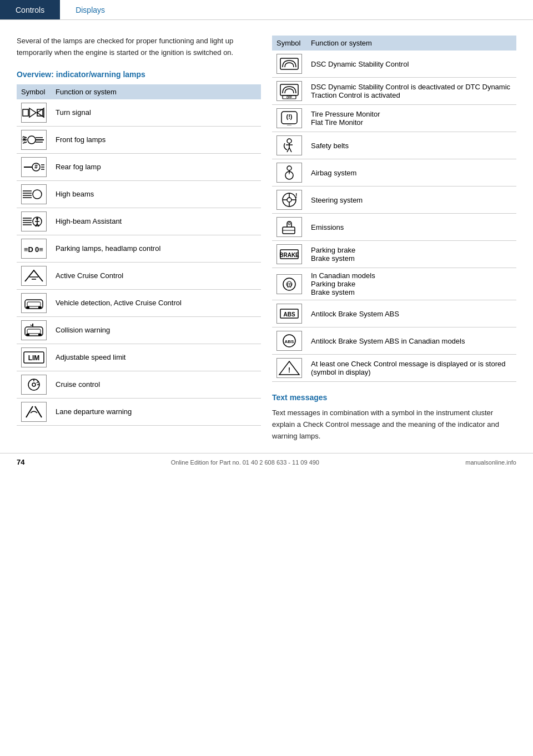 The image size is (533, 756). I want to click on svg-text: ABS, so click(290, 342).